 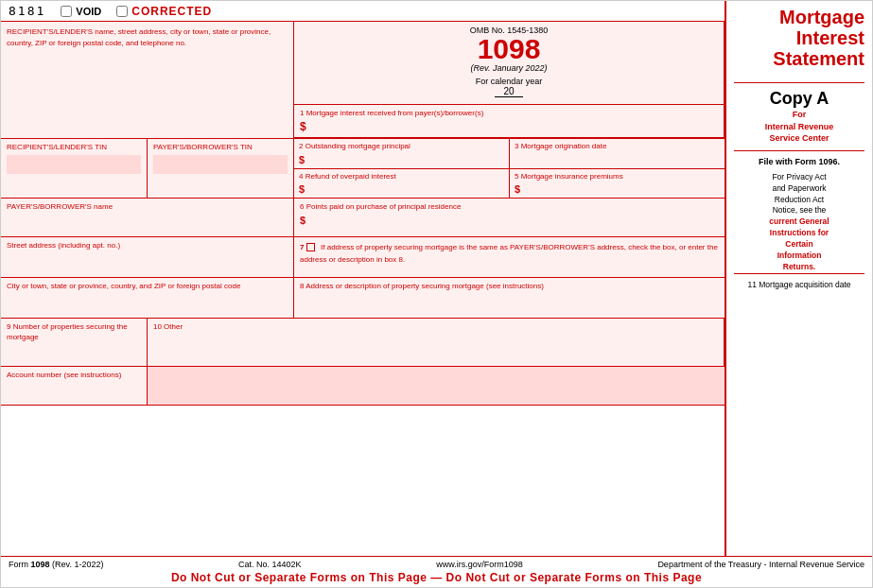 What do you see at coordinates (436, 342) in the screenshot?
I see `other-block: 10 Other` at bounding box center [436, 342].